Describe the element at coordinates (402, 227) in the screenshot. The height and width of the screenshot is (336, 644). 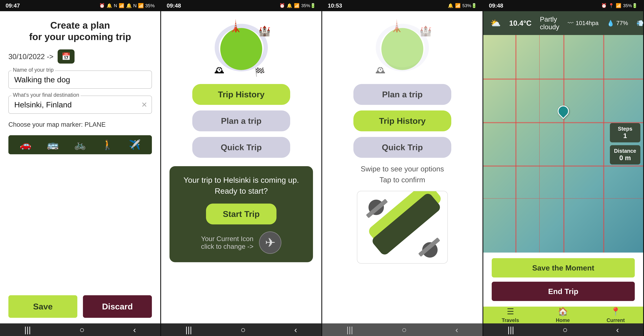
I see `skateboard-image` at that location.